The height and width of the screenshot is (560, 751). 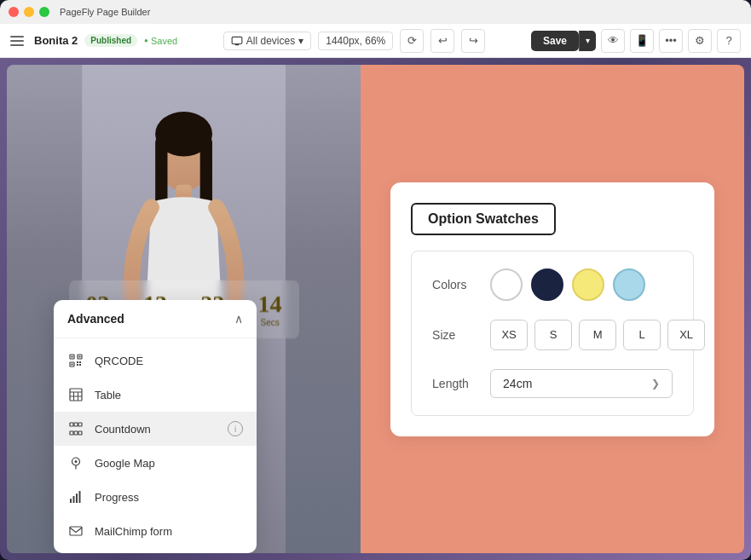 I want to click on settings-icon: ⚙, so click(x=700, y=41).